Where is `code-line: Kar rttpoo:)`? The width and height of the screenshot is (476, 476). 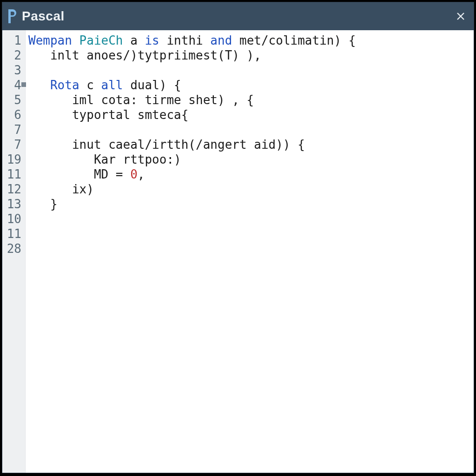
code-line: Kar rttpoo:) is located at coordinates (251, 159).